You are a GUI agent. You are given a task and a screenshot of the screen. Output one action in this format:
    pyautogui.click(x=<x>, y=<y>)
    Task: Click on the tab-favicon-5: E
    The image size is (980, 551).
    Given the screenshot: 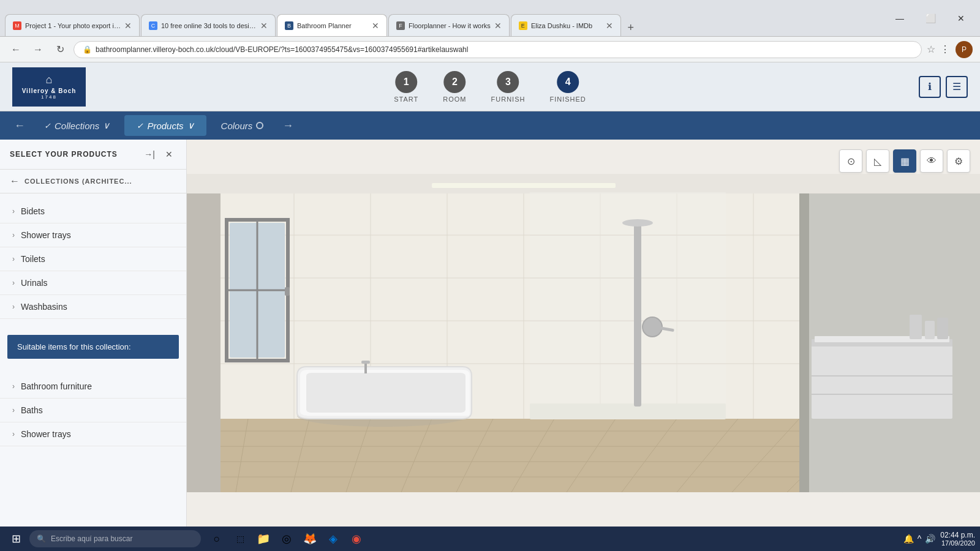 What is the action you would take?
    pyautogui.click(x=523, y=26)
    